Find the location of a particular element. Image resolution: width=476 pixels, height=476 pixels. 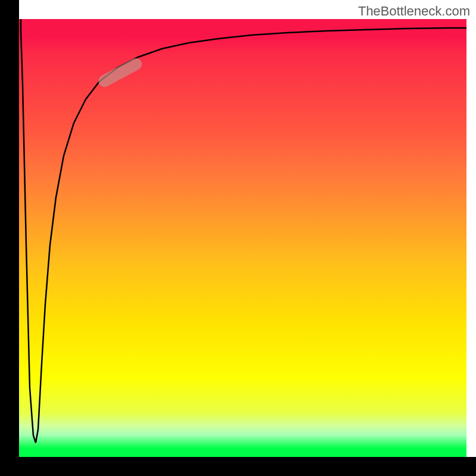

x-axis is located at coordinates (238, 466).